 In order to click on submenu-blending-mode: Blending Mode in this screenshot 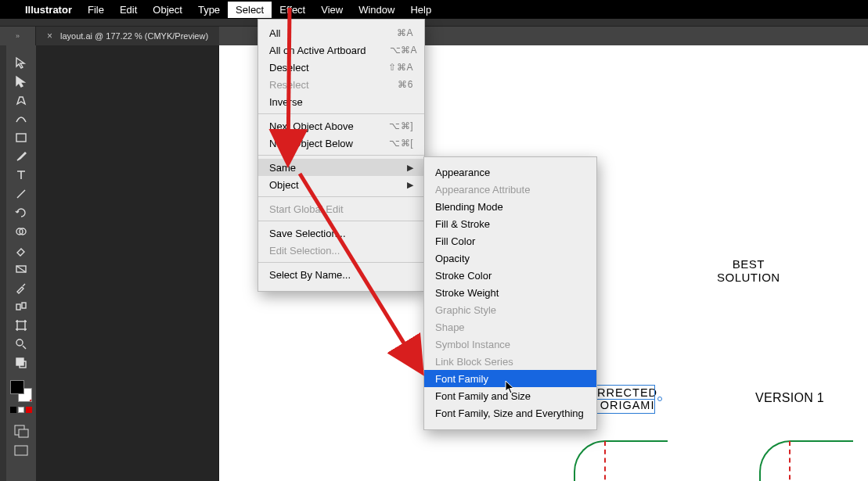, I will do `click(510, 206)`.